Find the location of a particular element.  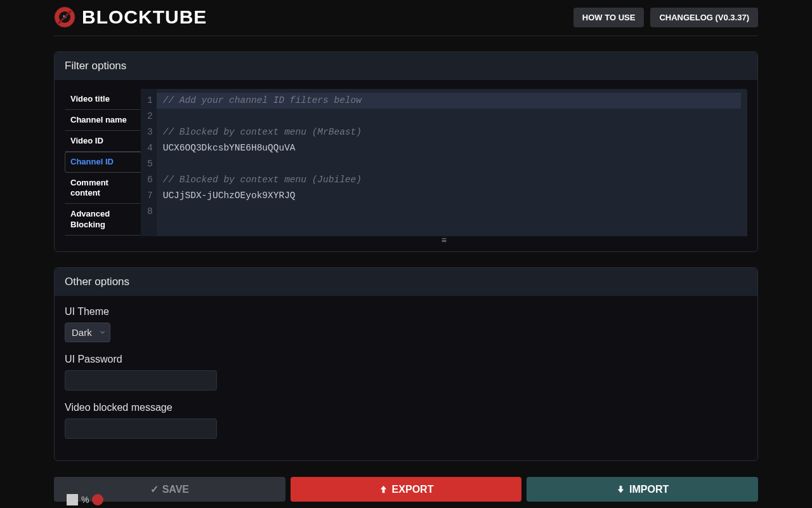

code-line: // Blocked by context menu (Jubilee) is located at coordinates (452, 180).